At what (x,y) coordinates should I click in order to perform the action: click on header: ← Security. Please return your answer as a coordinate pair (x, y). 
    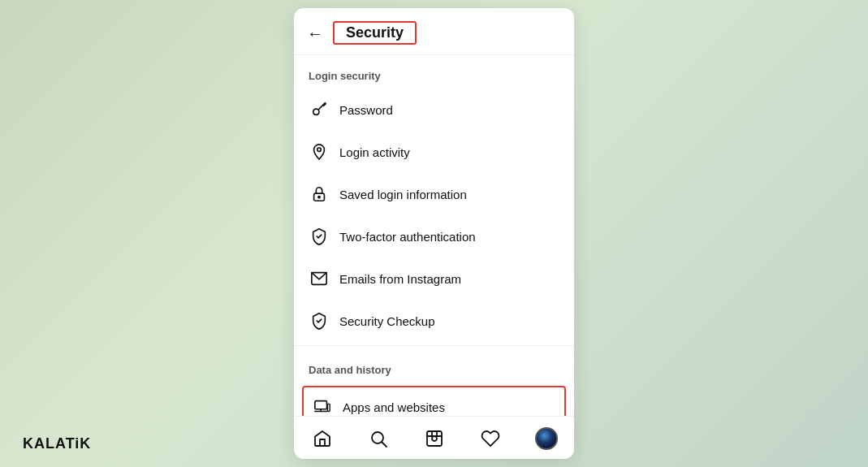
    Looking at the image, I should click on (434, 32).